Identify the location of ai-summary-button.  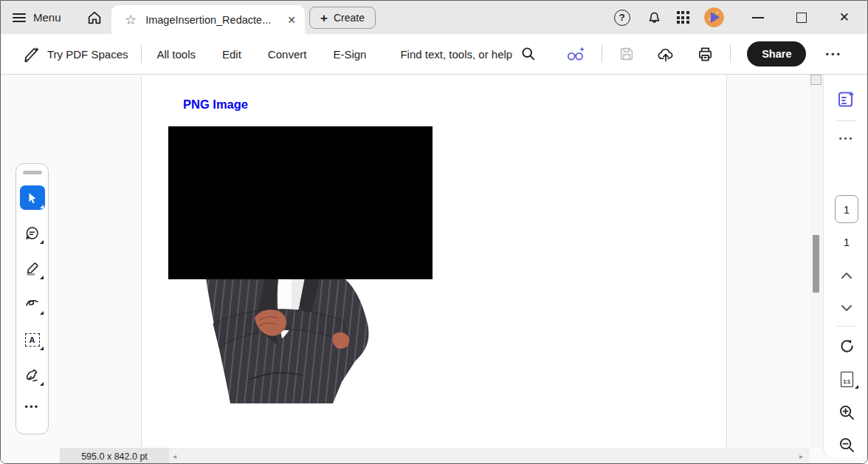
(846, 99).